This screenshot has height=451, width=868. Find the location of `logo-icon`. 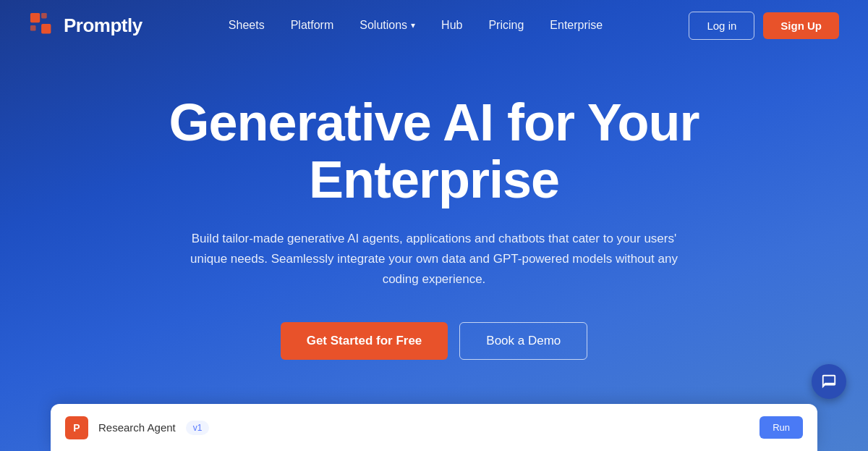

logo-icon is located at coordinates (43, 25).